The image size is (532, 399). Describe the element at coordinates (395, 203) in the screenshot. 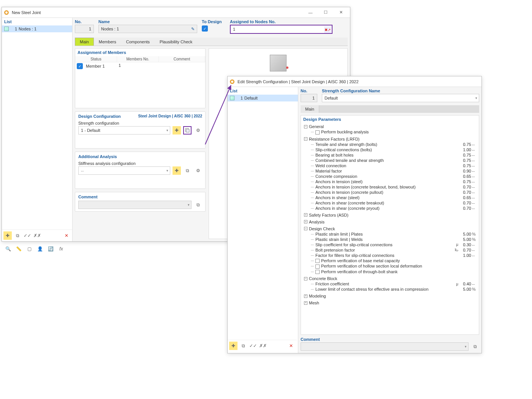

I see `tree-item: Anchors in shear (concrete breakout)0.70…` at that location.